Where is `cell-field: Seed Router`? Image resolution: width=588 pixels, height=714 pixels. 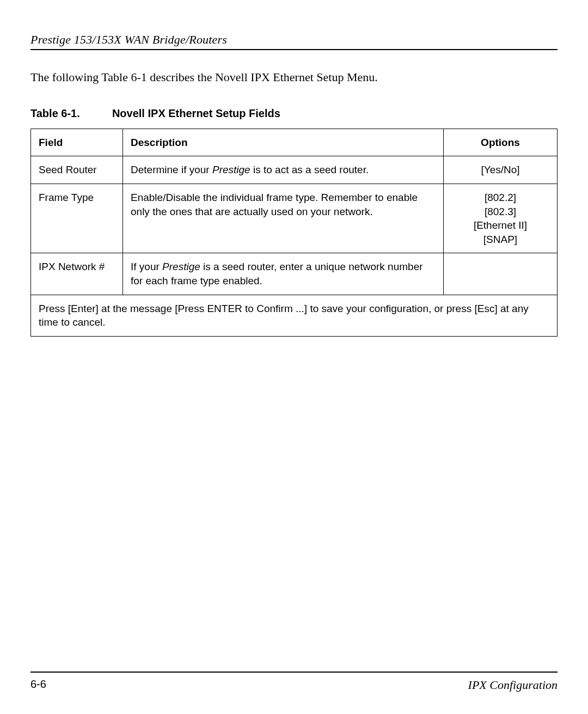 cell-field: Seed Router is located at coordinates (77, 170).